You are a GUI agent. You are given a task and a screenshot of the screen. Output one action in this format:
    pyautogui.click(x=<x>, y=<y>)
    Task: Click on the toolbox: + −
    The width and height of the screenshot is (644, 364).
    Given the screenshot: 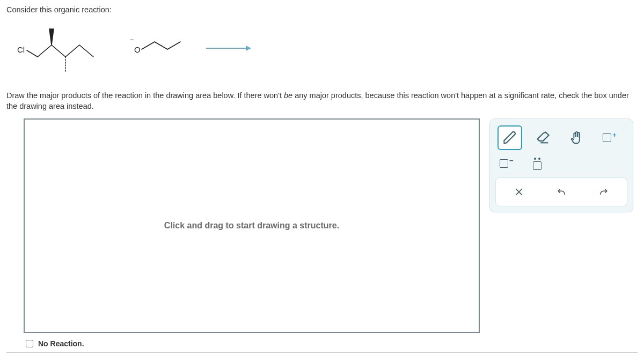 What is the action you would take?
    pyautogui.click(x=561, y=165)
    